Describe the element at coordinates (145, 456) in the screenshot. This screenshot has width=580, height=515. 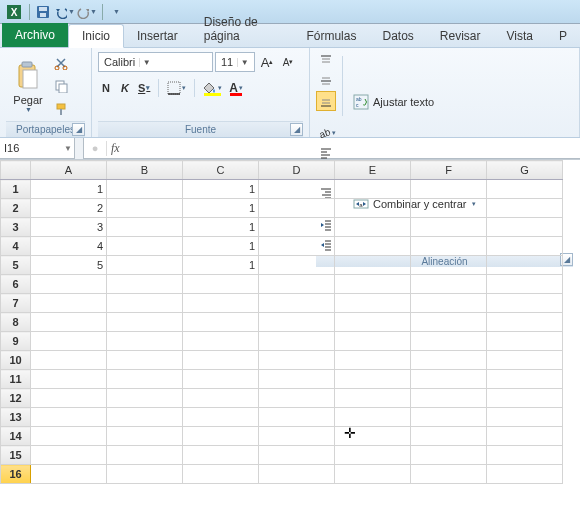
I see `cell-B15` at that location.